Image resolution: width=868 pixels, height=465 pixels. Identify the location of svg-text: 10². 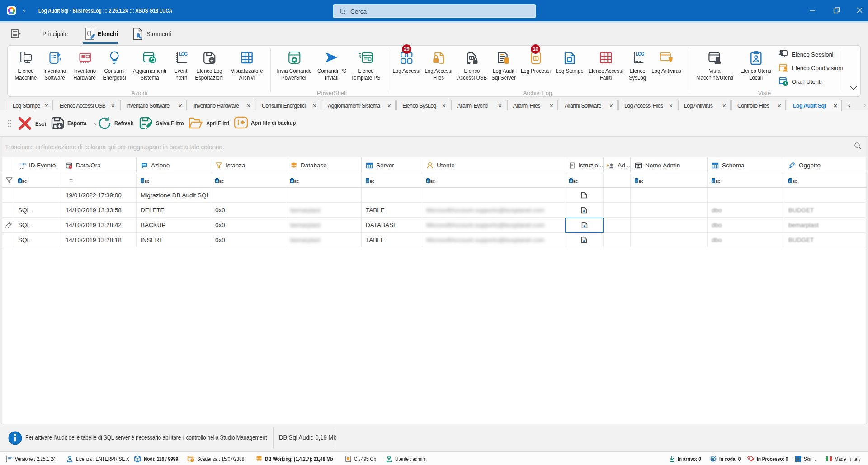
(10, 458).